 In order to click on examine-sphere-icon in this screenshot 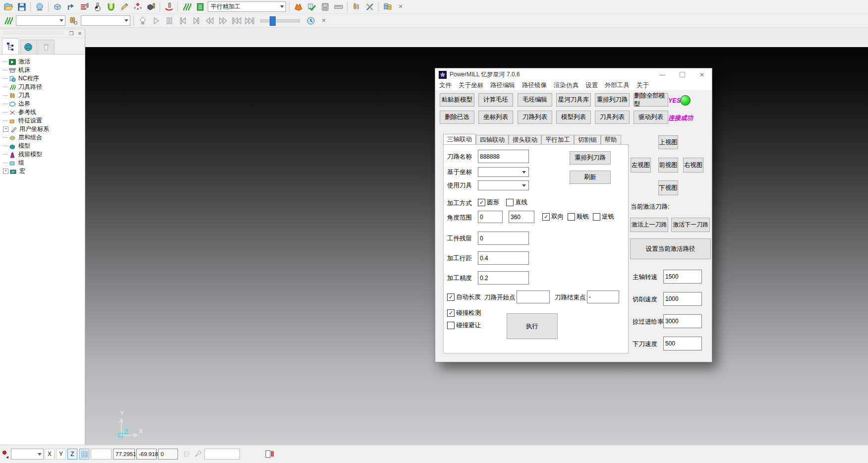, I will do `click(40, 7)`.